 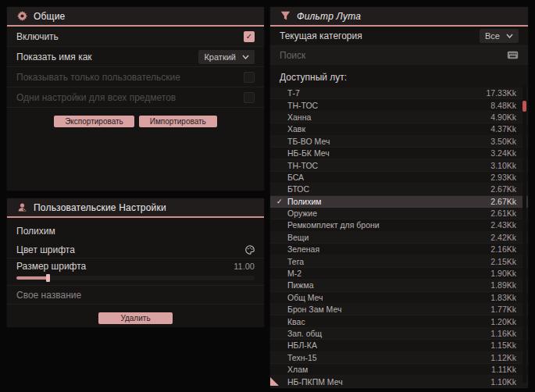 What do you see at coordinates (399, 261) in the screenshot?
I see `loot-item: Тега2.15Kk` at bounding box center [399, 261].